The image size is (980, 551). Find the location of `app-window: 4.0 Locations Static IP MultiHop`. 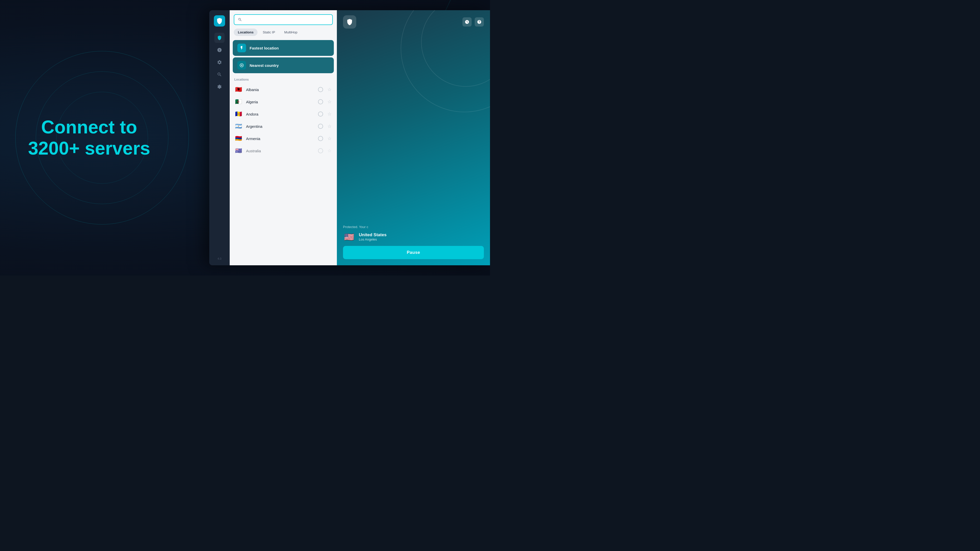

app-window: 4.0 Locations Static IP MultiHop is located at coordinates (350, 138).